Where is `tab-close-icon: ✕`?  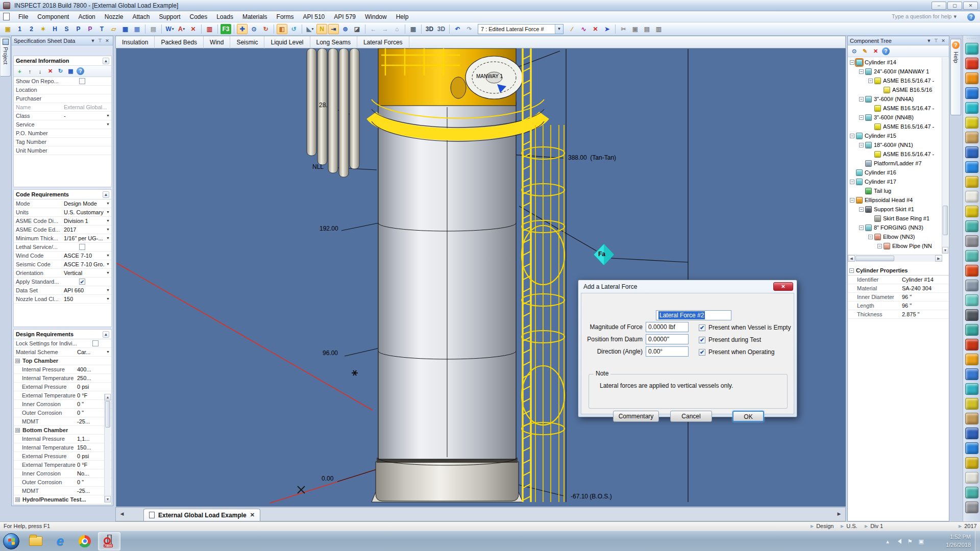
tab-close-icon: ✕ is located at coordinates (252, 515).